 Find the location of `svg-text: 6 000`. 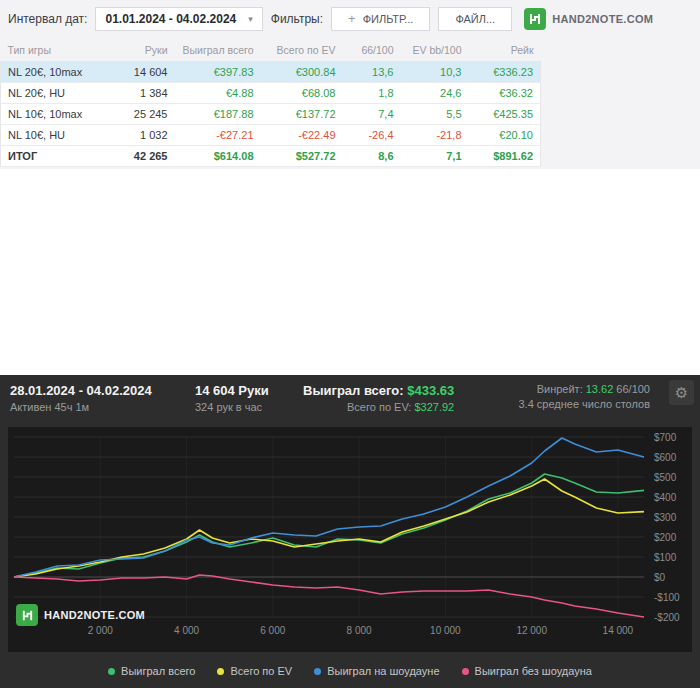

svg-text: 6 000 is located at coordinates (272, 630).